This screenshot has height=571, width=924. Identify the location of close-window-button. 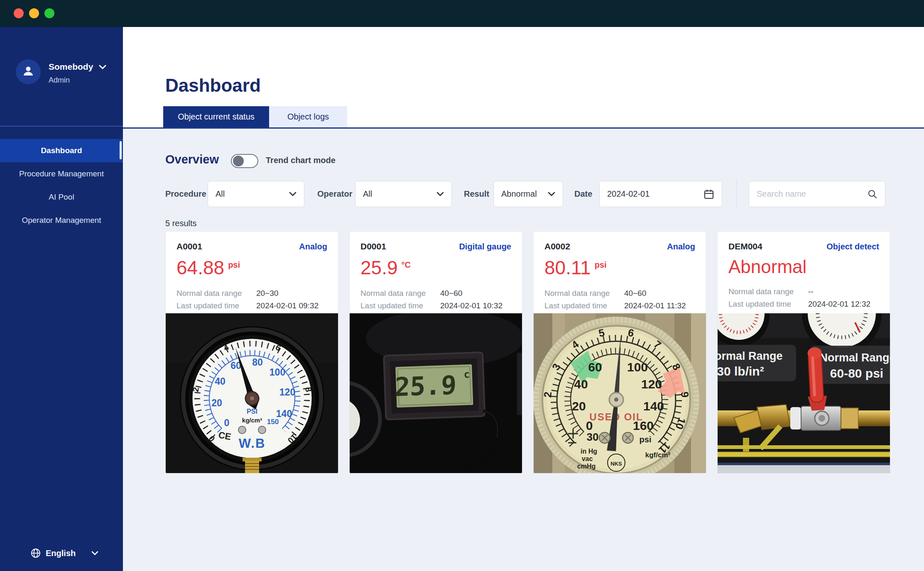
(19, 13).